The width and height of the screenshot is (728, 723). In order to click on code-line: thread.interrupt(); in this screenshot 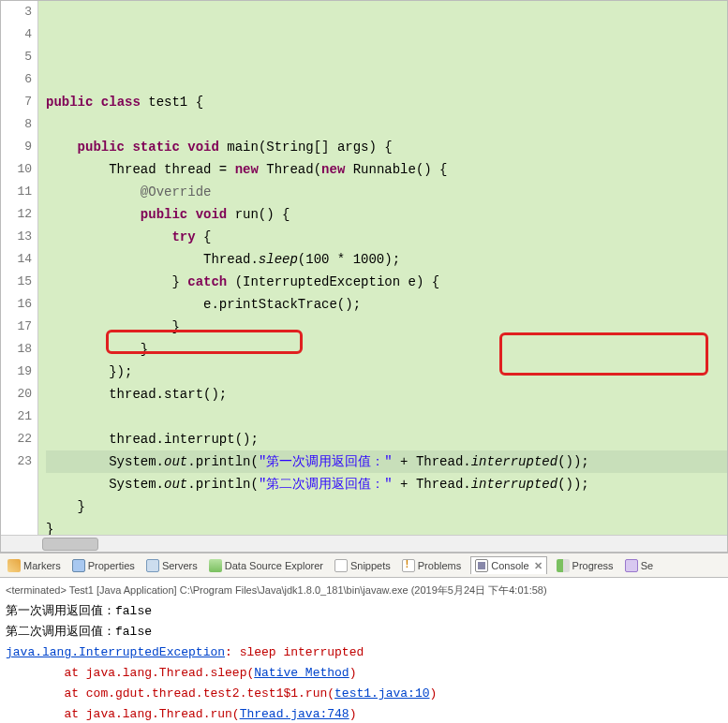, I will do `click(386, 439)`.